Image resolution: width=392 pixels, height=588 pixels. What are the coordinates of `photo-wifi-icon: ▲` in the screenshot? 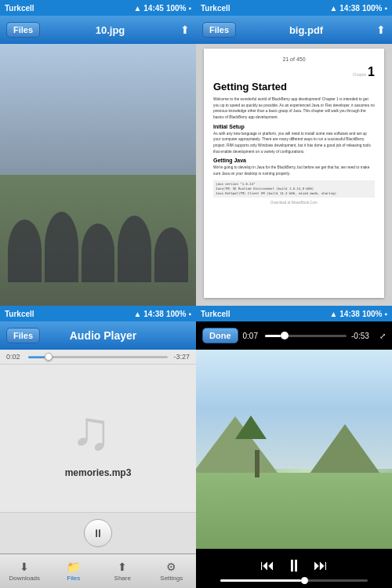 It's located at (137, 8).